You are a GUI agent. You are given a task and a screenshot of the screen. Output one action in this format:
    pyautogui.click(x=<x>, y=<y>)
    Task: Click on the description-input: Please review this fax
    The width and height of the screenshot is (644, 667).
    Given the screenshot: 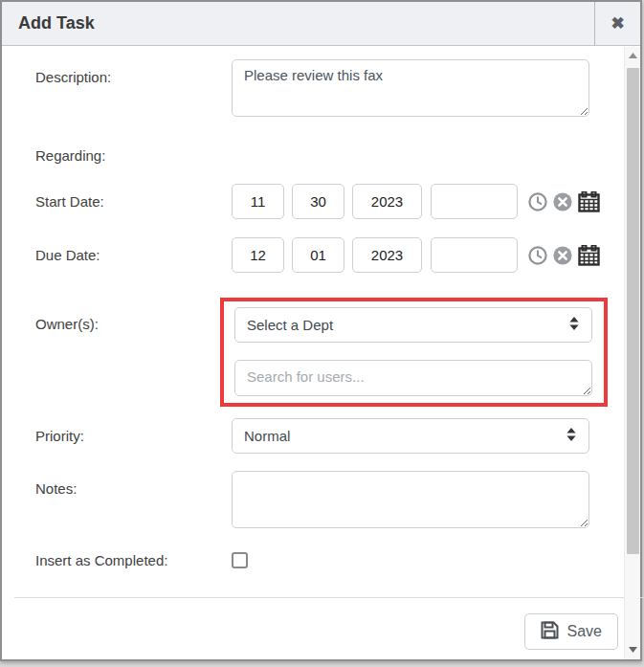 What is the action you would take?
    pyautogui.click(x=411, y=88)
    